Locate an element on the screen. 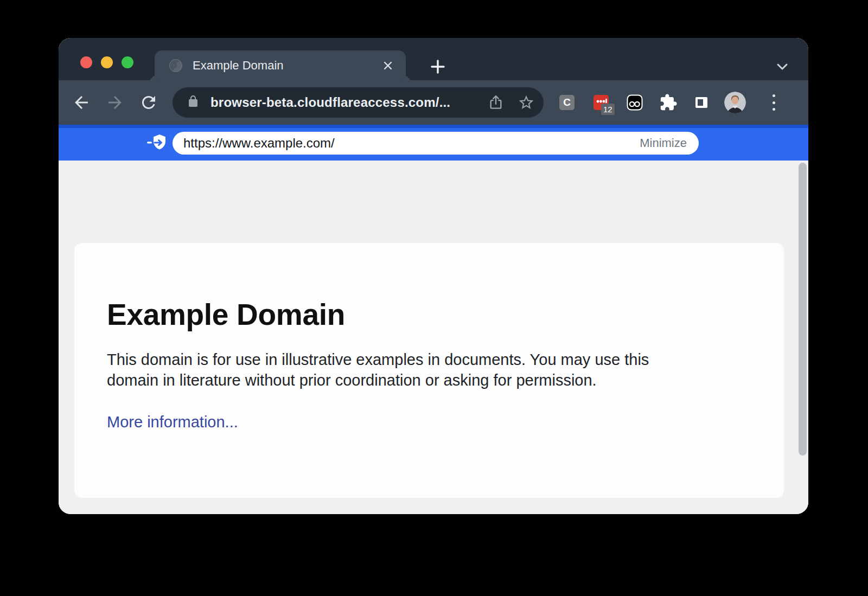 This screenshot has width=868, height=596. tab-strip: Example Domain is located at coordinates (433, 59).